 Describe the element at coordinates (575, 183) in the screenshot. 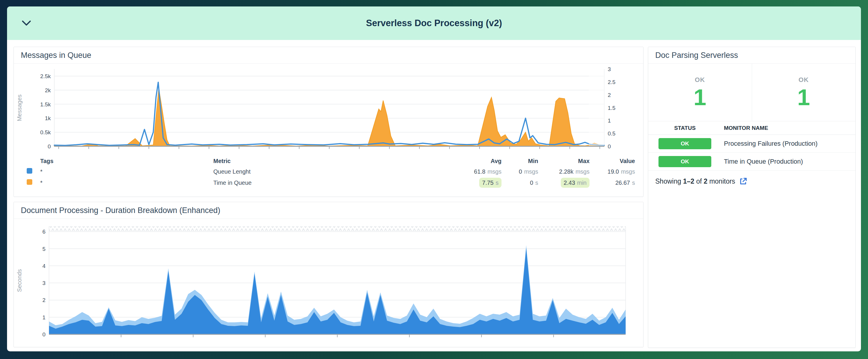

I see `max-value-highlighted: 2.43min` at that location.